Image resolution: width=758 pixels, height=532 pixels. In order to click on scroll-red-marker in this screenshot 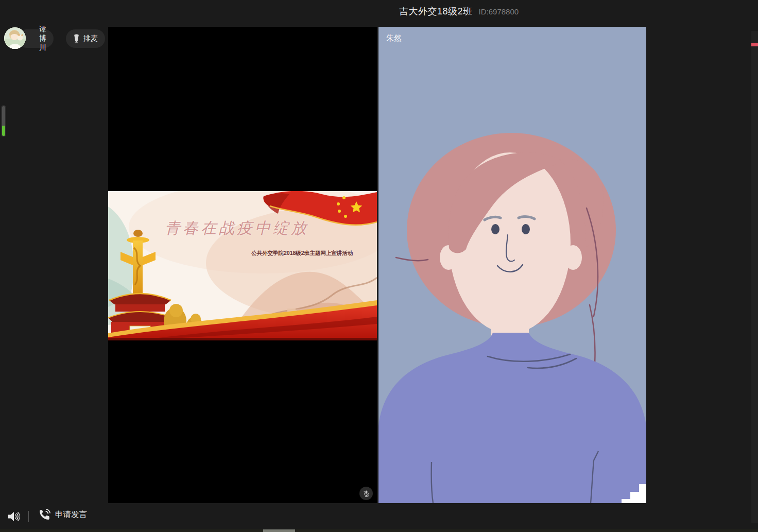, I will do `click(755, 45)`.